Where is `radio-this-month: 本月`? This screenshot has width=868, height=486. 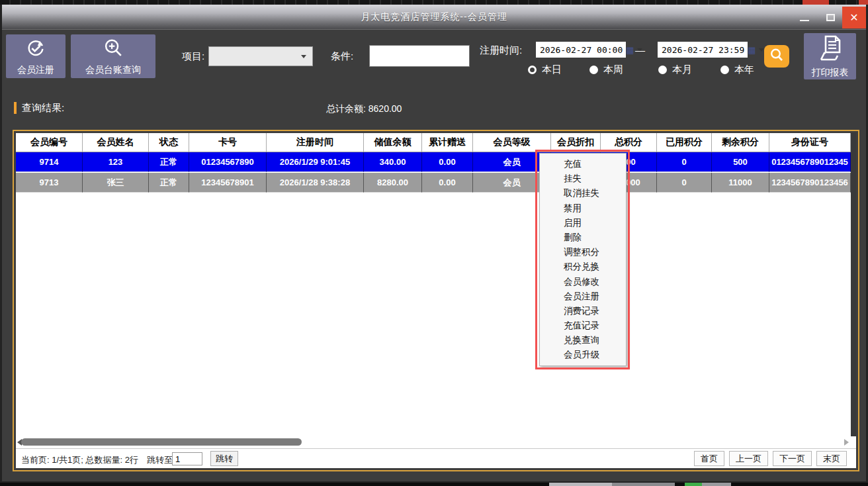
radio-this-month: 本月 is located at coordinates (675, 70).